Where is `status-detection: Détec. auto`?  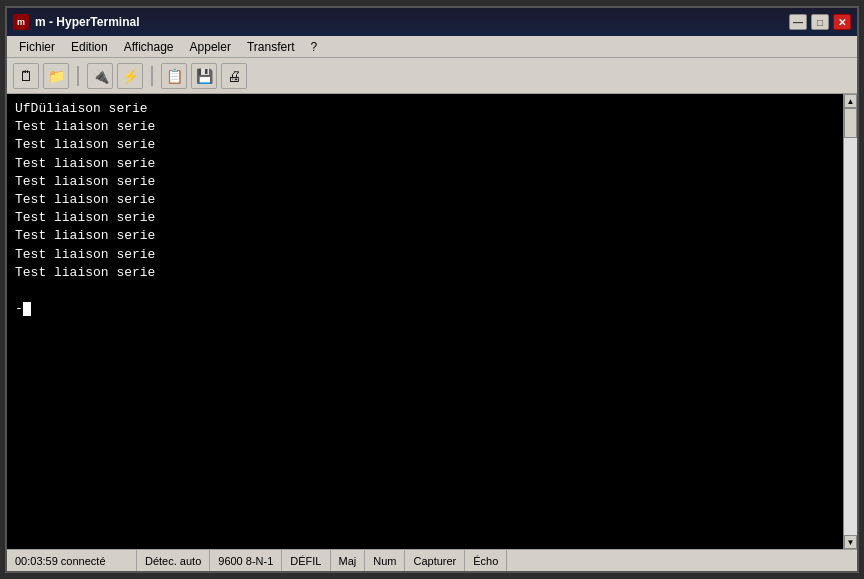
status-detection: Détec. auto is located at coordinates (174, 560).